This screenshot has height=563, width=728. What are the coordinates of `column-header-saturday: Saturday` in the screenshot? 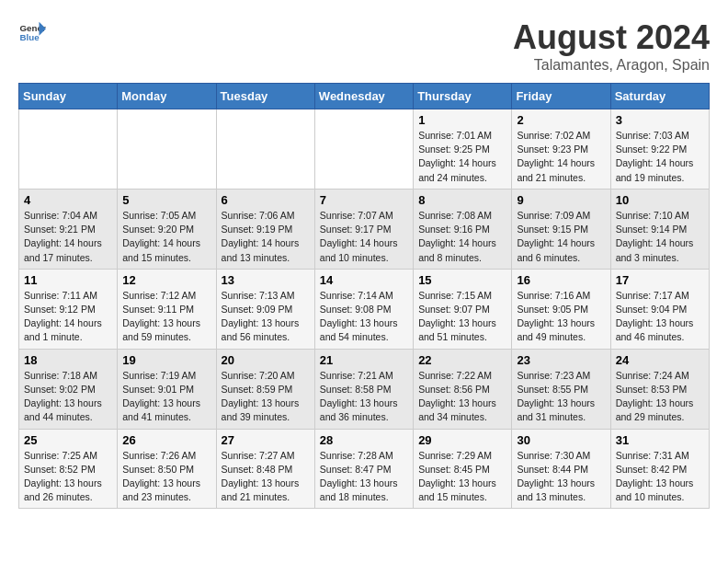 It's located at (660, 97).